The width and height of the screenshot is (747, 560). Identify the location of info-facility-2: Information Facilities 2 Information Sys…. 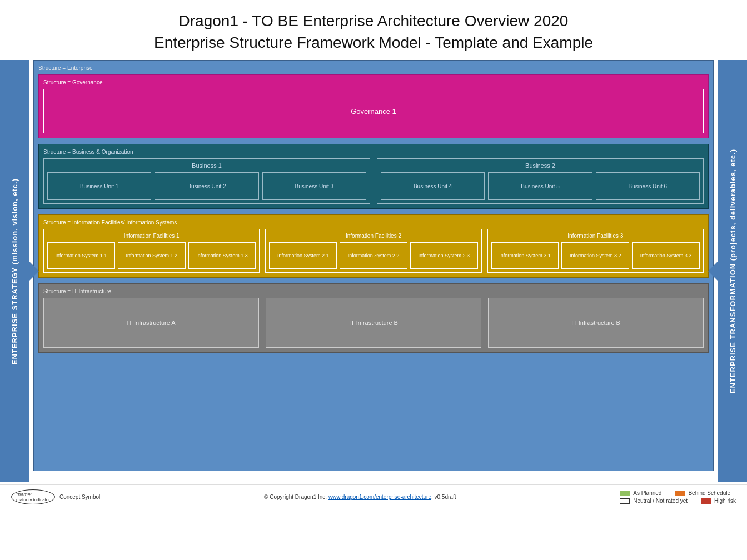
(374, 251).